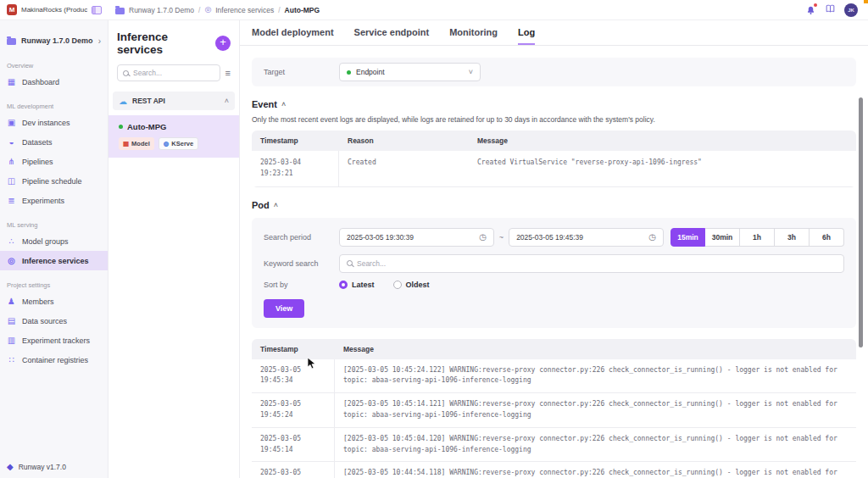 The height and width of the screenshot is (478, 868). What do you see at coordinates (54, 161) in the screenshot?
I see `sidebar-item-pipelines: ⋔ Pipelines` at bounding box center [54, 161].